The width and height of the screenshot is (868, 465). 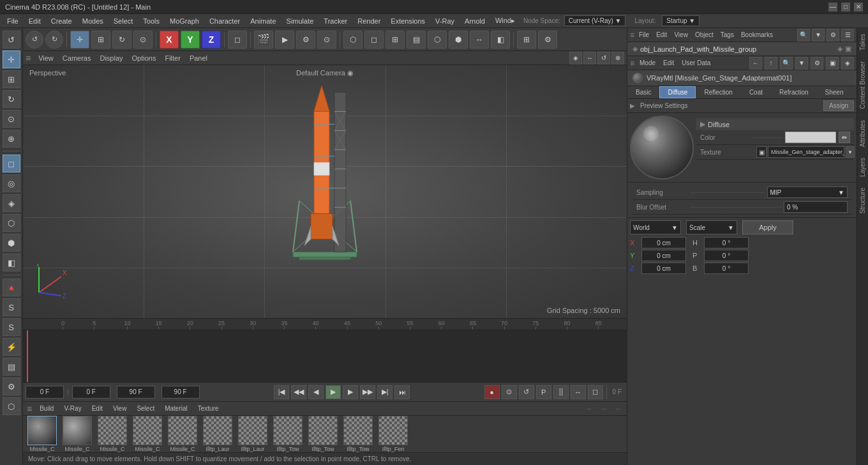 I want to click on obj-menu-view: View, so click(x=681, y=34).